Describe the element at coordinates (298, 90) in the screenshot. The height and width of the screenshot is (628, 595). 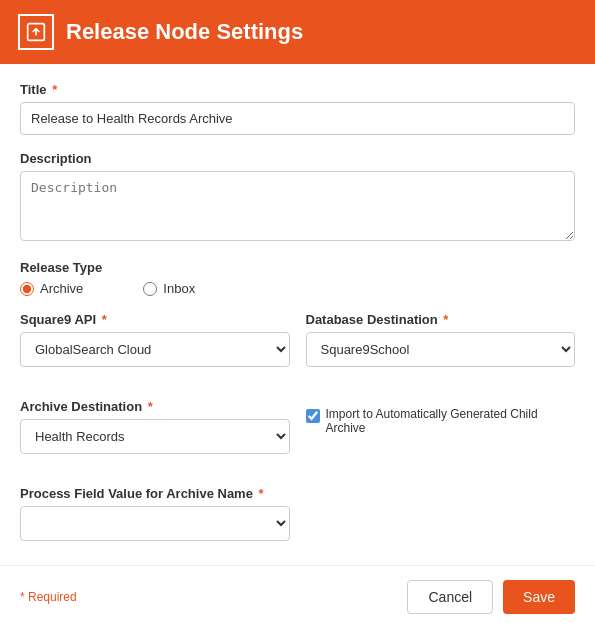
I see `title-label: Title *` at that location.